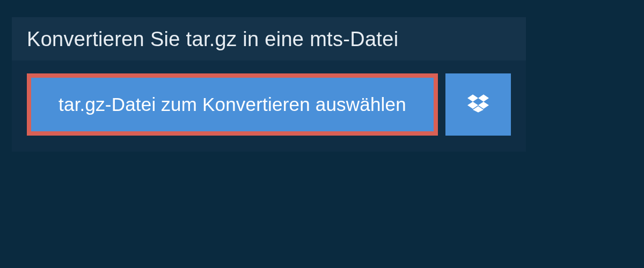 This screenshot has height=268, width=644. I want to click on select-file-label: tar.gz-Datei zum Konvertieren auswählen, so click(232, 105).